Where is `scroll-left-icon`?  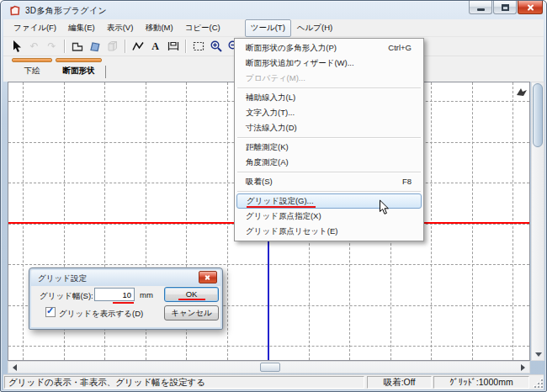 scroll-left-icon is located at coordinates (15, 368).